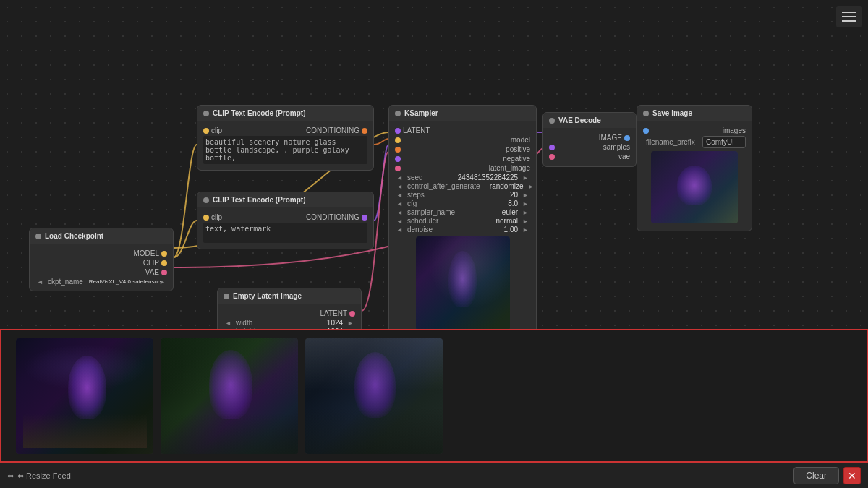  What do you see at coordinates (101, 282) in the screenshot?
I see `checkpoint-ckpt-row: ◄ ckpt_name RealVisXL_V4.0.safetensors ►` at bounding box center [101, 282].